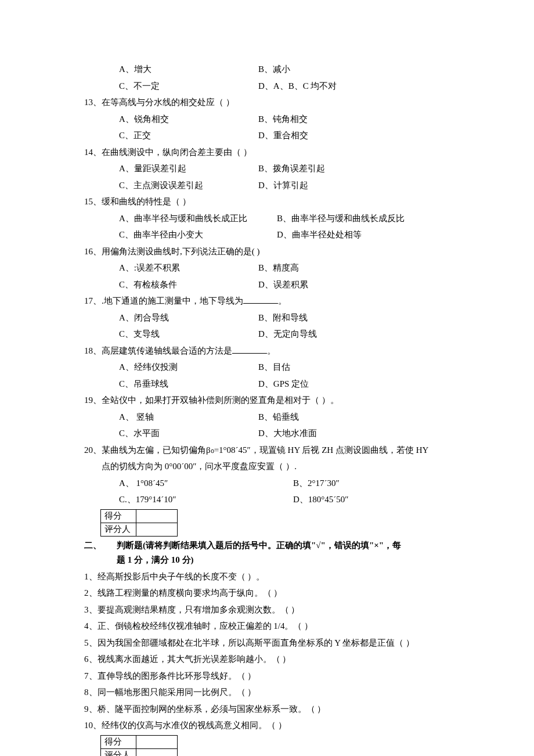 The width and height of the screenshot is (534, 756). I want to click on q13-opt-d: D、重合相交, so click(283, 136).